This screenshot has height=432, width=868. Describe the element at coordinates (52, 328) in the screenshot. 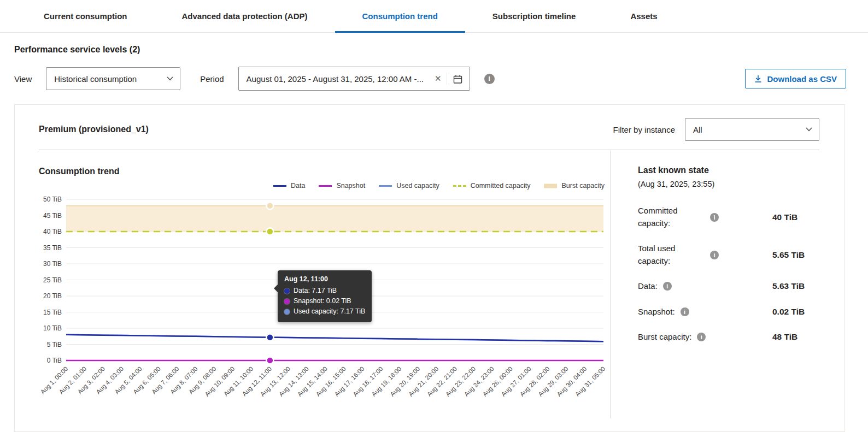

I see `y-tick-label: 10 TiB` at that location.